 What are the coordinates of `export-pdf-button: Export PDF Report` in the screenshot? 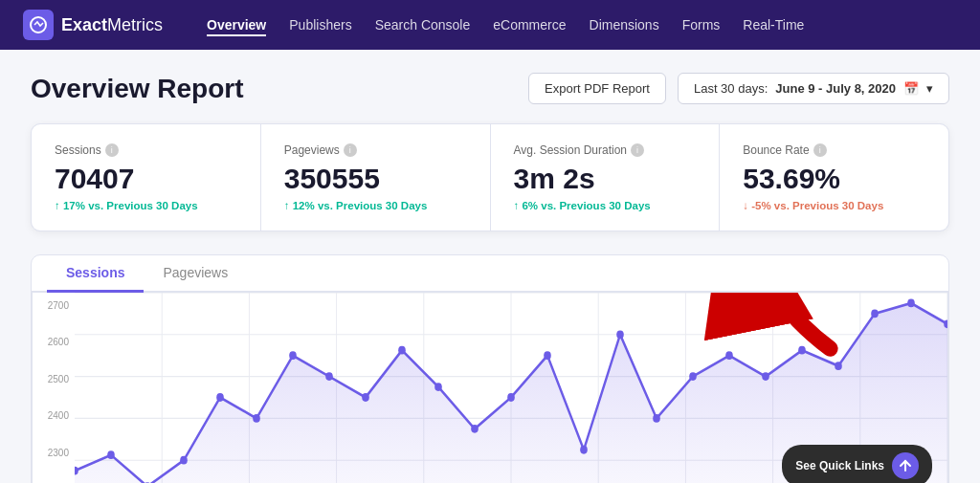 It's located at (597, 88).